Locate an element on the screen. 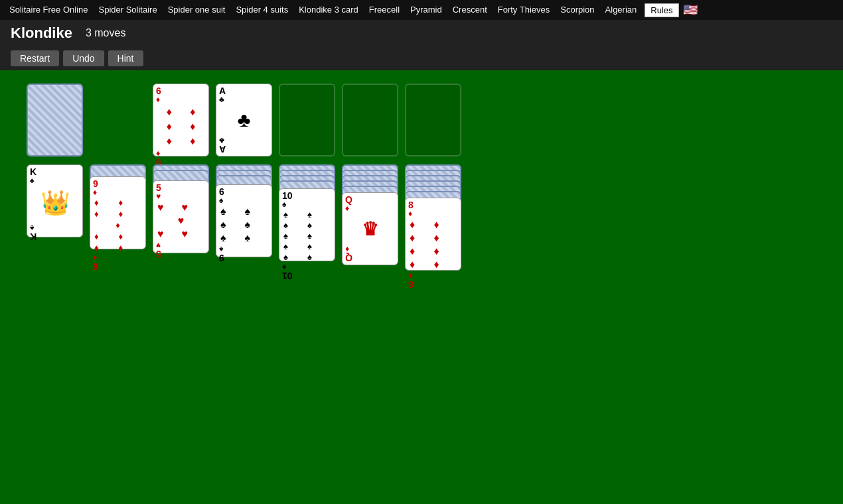 The image size is (843, 504). tableau-col-1: K ♠ 👑 K ♠ is located at coordinates (54, 201).